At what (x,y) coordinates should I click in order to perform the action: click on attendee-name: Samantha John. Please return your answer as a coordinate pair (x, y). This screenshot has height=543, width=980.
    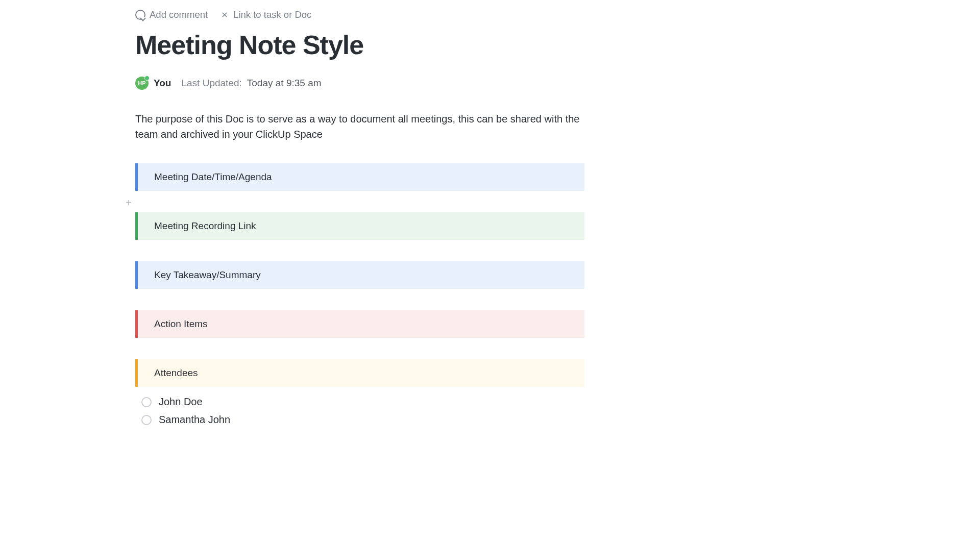
    Looking at the image, I should click on (194, 419).